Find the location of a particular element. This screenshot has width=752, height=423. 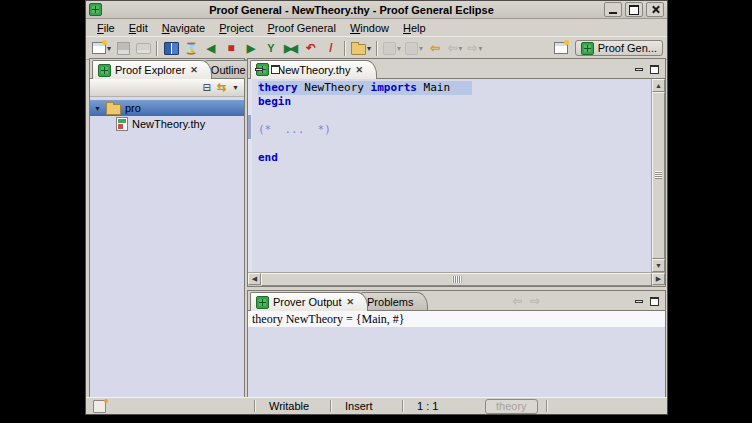

tree-item-project: ▼ pro is located at coordinates (167, 108).